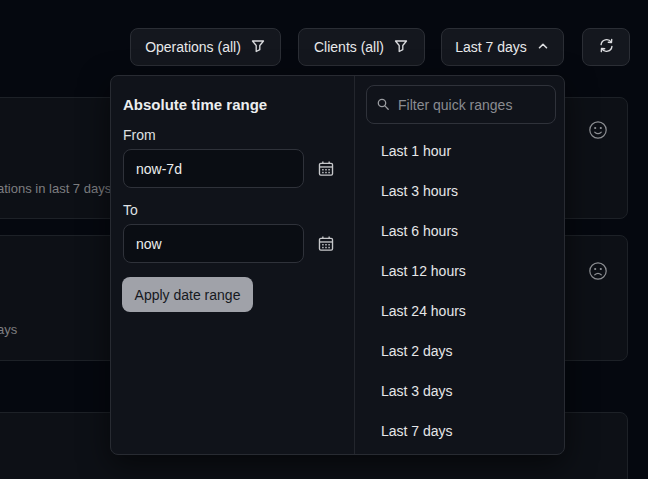  Describe the element at coordinates (460, 231) in the screenshot. I see `quick-range-option: Last 6 hours` at that location.